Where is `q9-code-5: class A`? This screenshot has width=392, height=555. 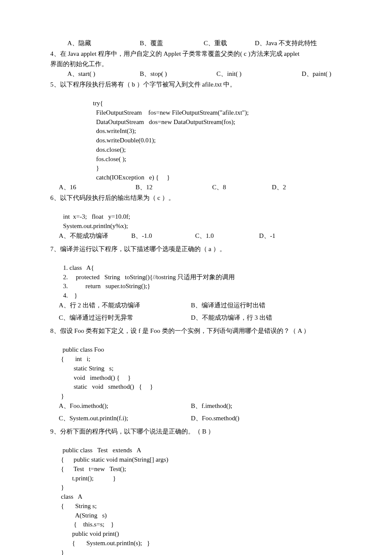 q9-code-5: class A is located at coordinates (72, 497).